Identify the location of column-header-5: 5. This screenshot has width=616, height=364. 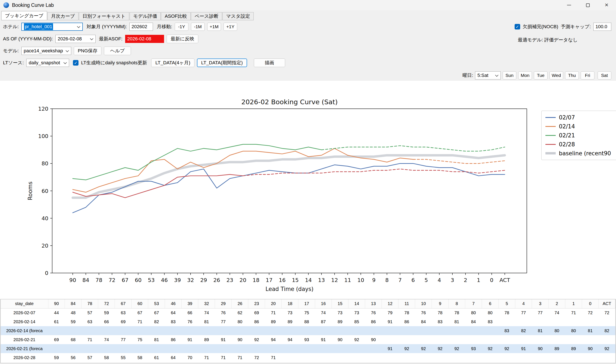
(507, 304).